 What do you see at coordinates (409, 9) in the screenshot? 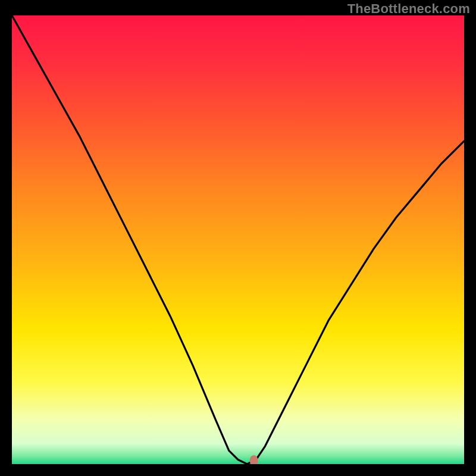
I see `watermark-text: TheBottleneck.com` at bounding box center [409, 9].